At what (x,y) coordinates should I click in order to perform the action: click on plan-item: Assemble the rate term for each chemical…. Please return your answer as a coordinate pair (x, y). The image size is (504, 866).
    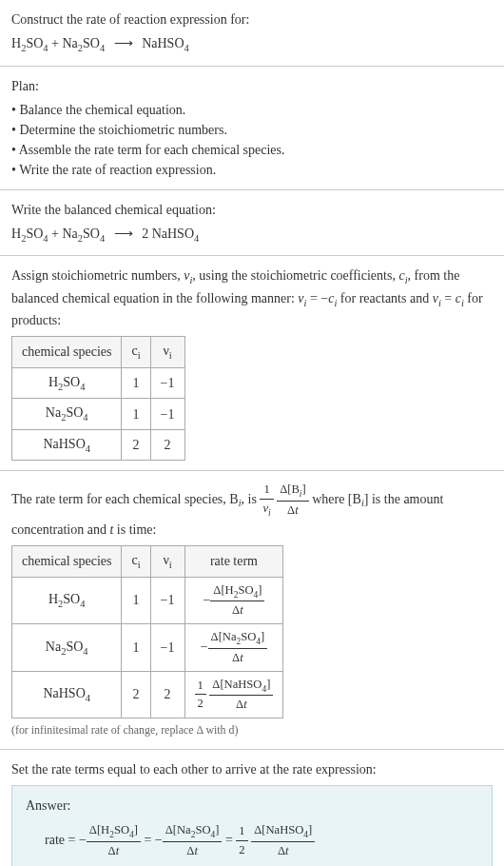
    Looking at the image, I should click on (252, 150).